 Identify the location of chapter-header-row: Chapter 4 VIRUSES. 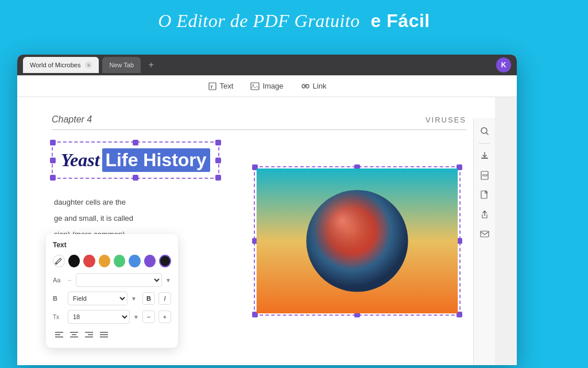
(259, 122).